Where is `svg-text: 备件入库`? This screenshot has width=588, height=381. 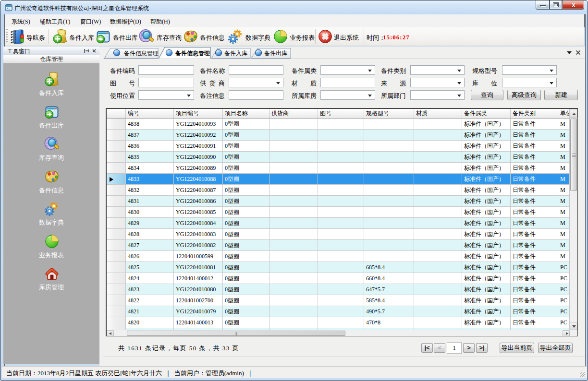 svg-text: 备件入库 is located at coordinates (236, 53).